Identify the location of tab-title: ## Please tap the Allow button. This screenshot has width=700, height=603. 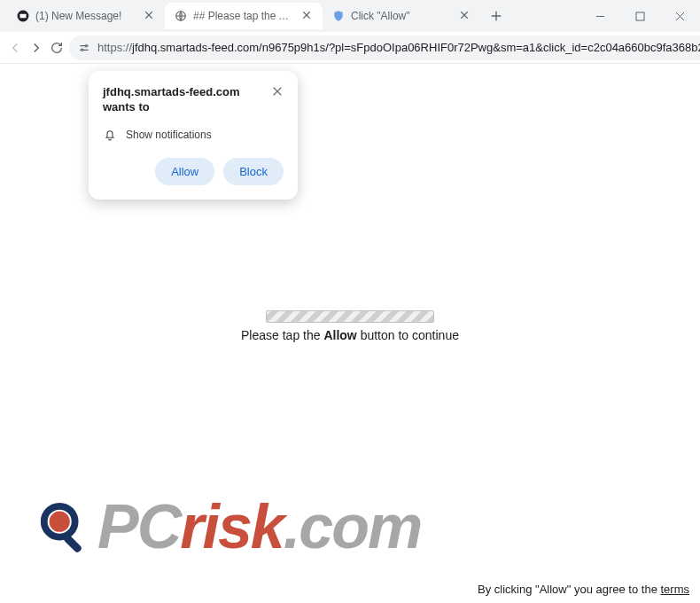
(245, 16).